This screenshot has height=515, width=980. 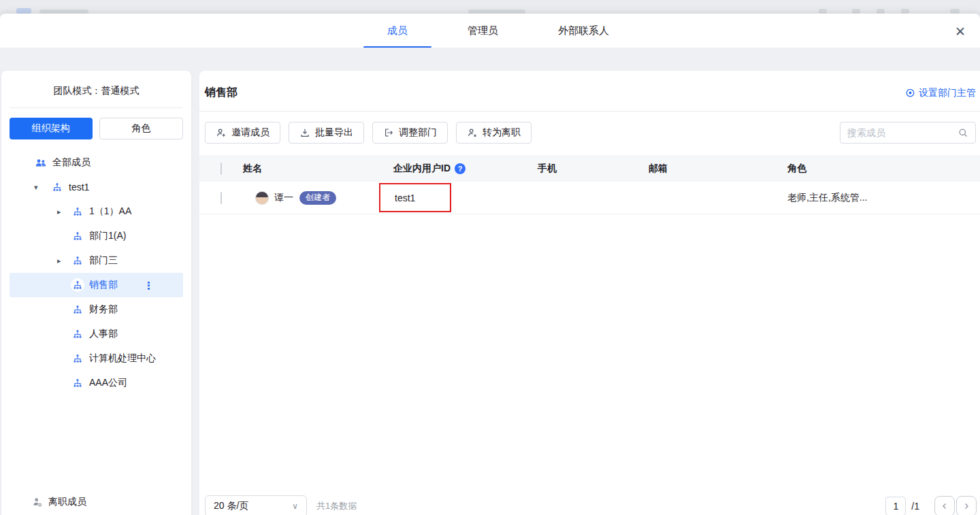 What do you see at coordinates (494, 133) in the screenshot?
I see `convert-to-resigned-button: 转为离职` at bounding box center [494, 133].